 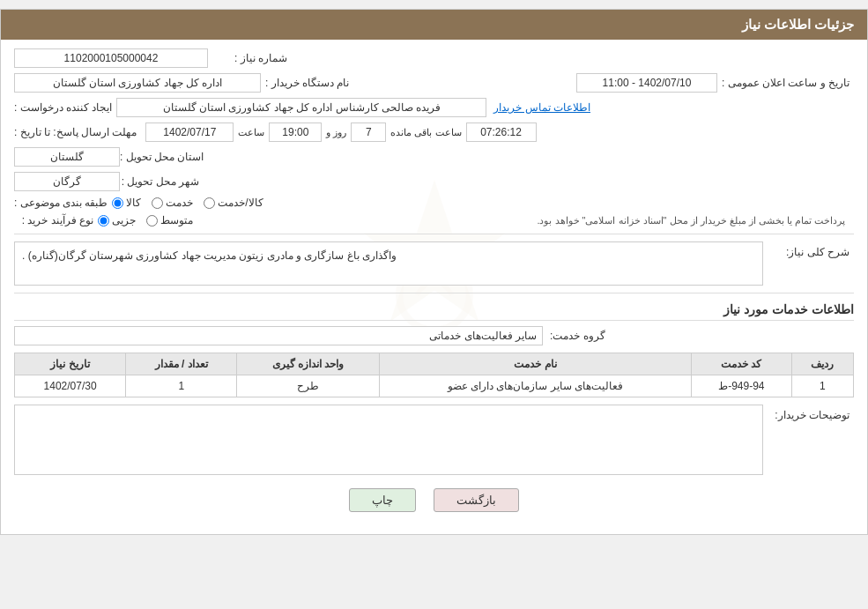 What do you see at coordinates (786, 83) in the screenshot?
I see `announce-date-label: تاریخ و ساعت اعلان عمومی :` at bounding box center [786, 83].